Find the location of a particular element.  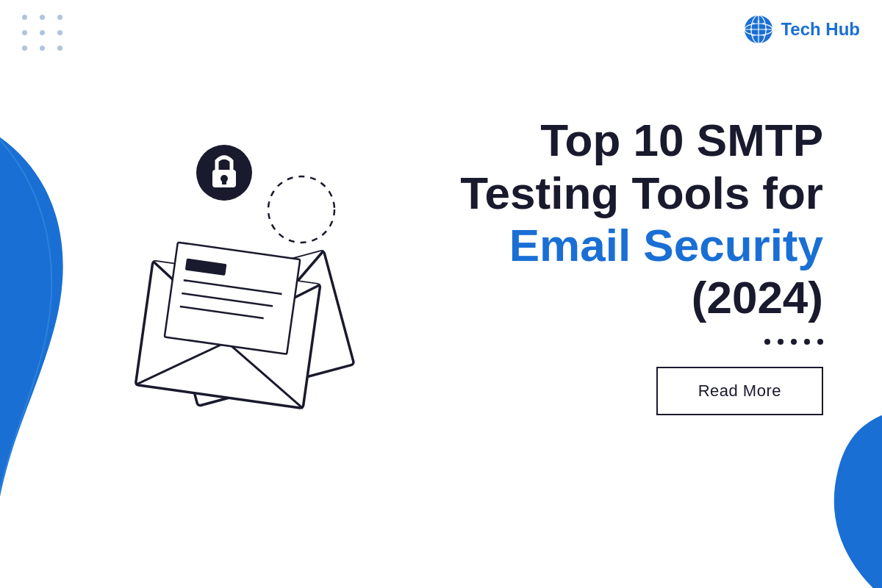

title-highlight: Email Security is located at coordinates (666, 245).